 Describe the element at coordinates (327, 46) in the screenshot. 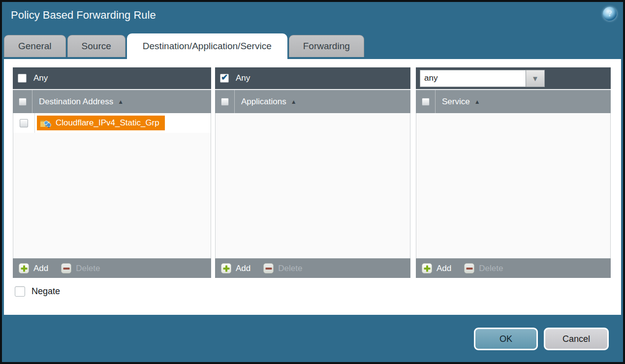

I see `tab-forwarding: Forwarding` at that location.